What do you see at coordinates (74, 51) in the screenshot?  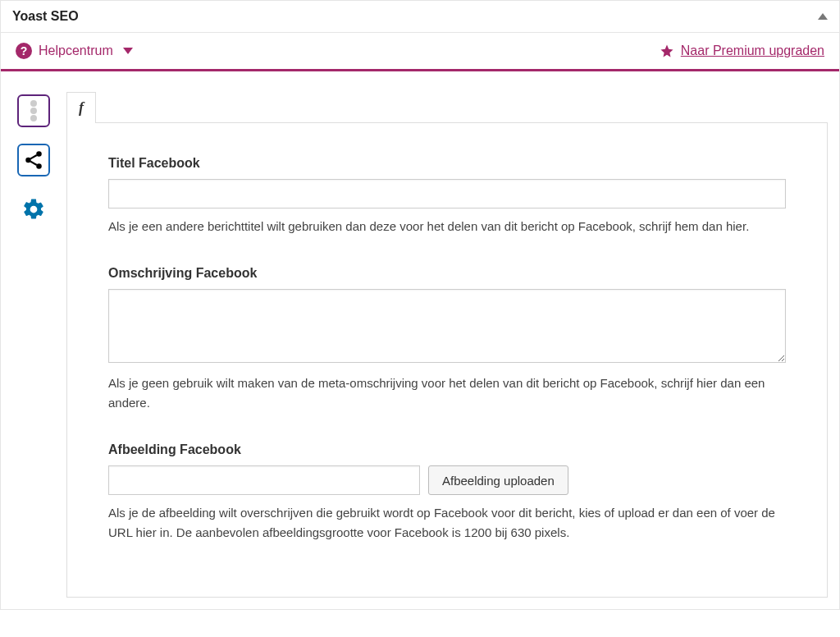 I see `help-center-button: ? Helpcentrum` at bounding box center [74, 51].